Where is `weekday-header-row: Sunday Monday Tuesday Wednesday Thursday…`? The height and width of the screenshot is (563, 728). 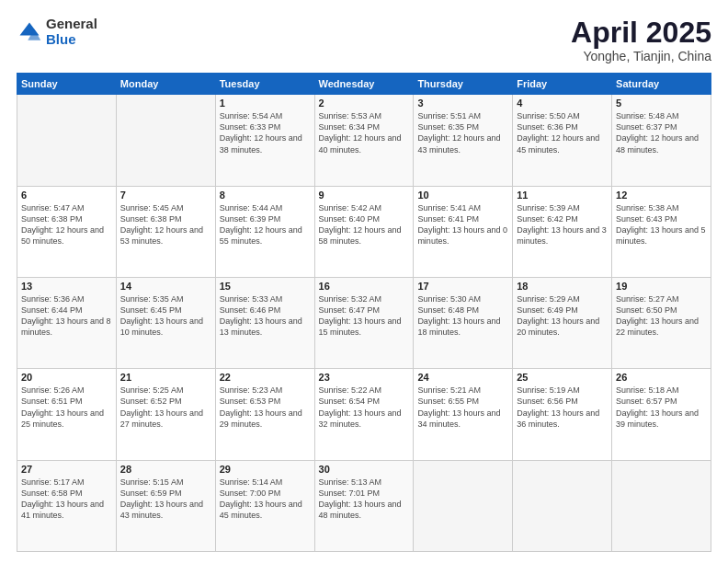
weekday-header-row: Sunday Monday Tuesday Wednesday Thursday… is located at coordinates (364, 85).